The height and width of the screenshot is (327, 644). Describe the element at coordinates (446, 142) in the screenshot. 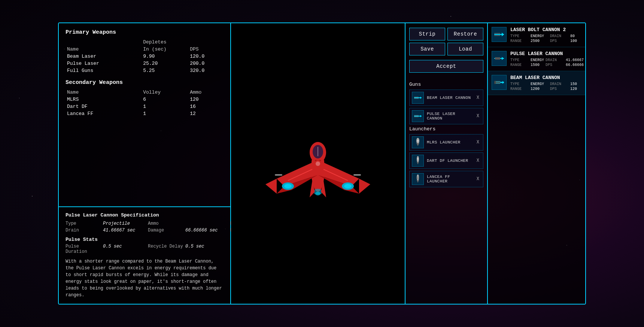

I see `list-item: MLRS LAUNCHER X` at that location.